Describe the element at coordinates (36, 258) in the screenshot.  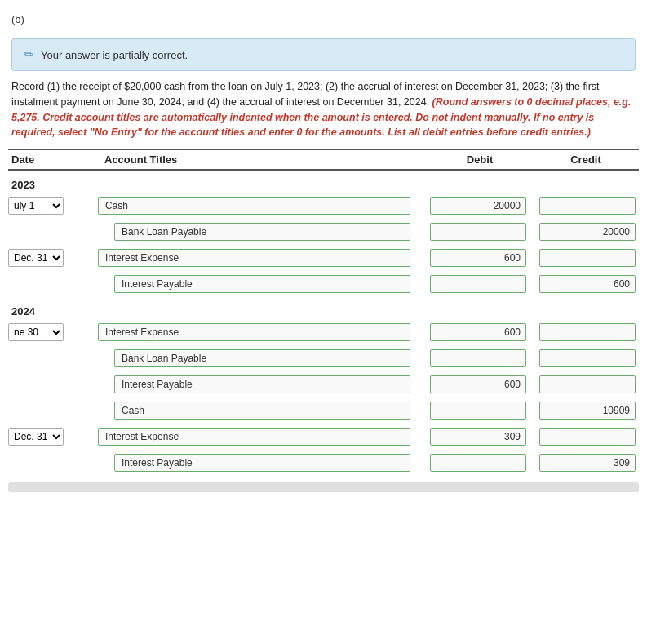
I see `date-select-dec31-2023: Dec. 31` at that location.